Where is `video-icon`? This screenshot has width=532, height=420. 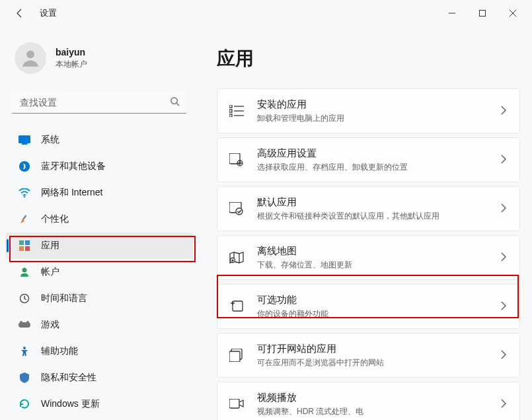
video-icon is located at coordinates (237, 404).